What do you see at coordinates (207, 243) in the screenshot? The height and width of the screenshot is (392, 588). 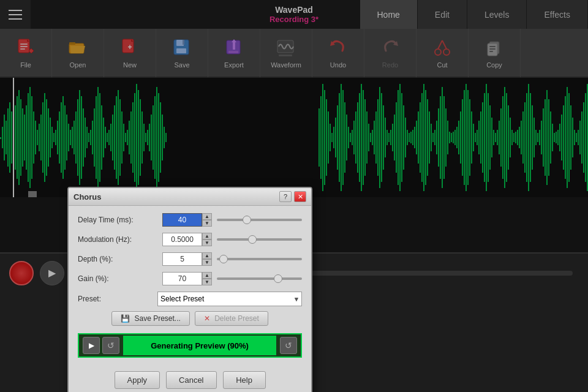 I see `modulation-down: ▼` at bounding box center [207, 243].